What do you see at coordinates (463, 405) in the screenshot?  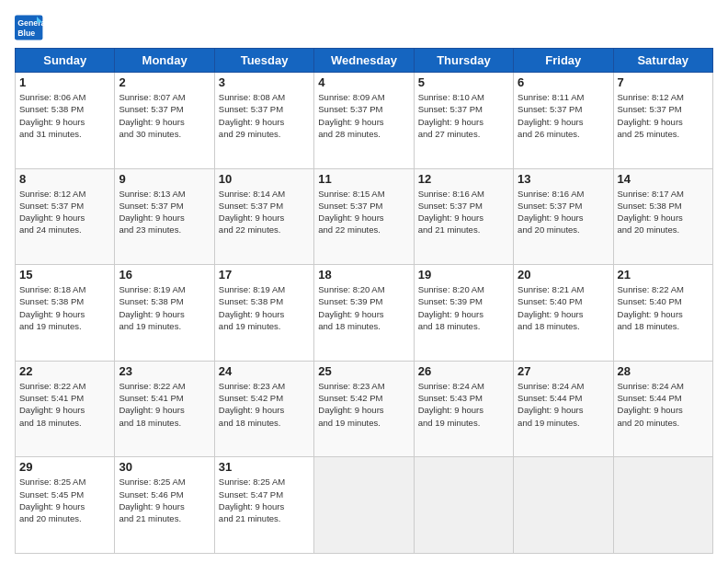 I see `day-info: Sunrise: 8:24 AM Sunset: 5:43 PM Dayligh…` at bounding box center [463, 405].